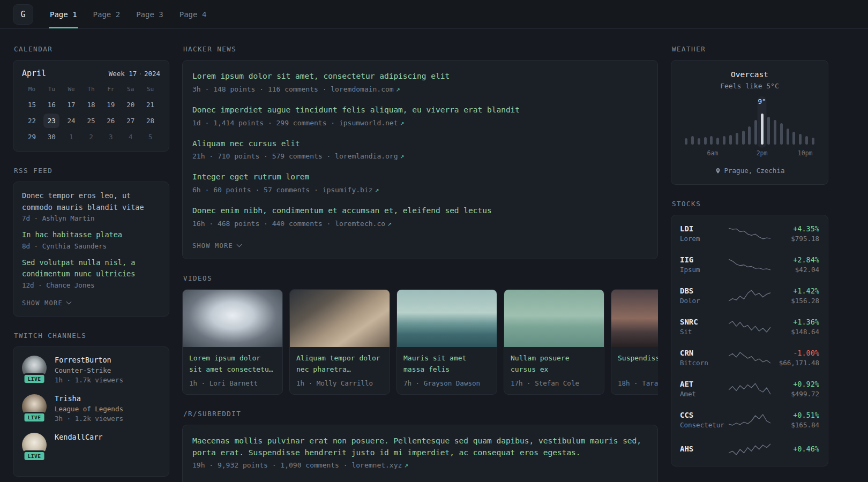  Describe the element at coordinates (91, 269) in the screenshot. I see `rss-item-title: Sed volutpat nulla nisl, a condimentum n…` at that location.